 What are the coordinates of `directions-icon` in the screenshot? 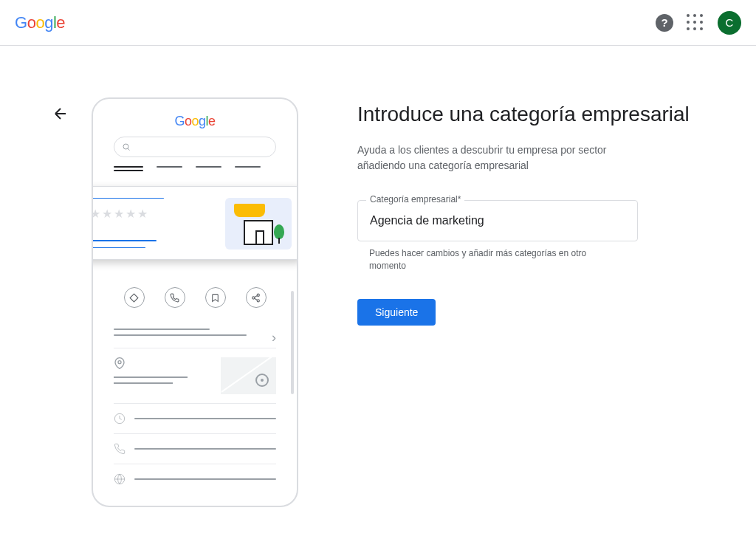 It's located at (134, 298).